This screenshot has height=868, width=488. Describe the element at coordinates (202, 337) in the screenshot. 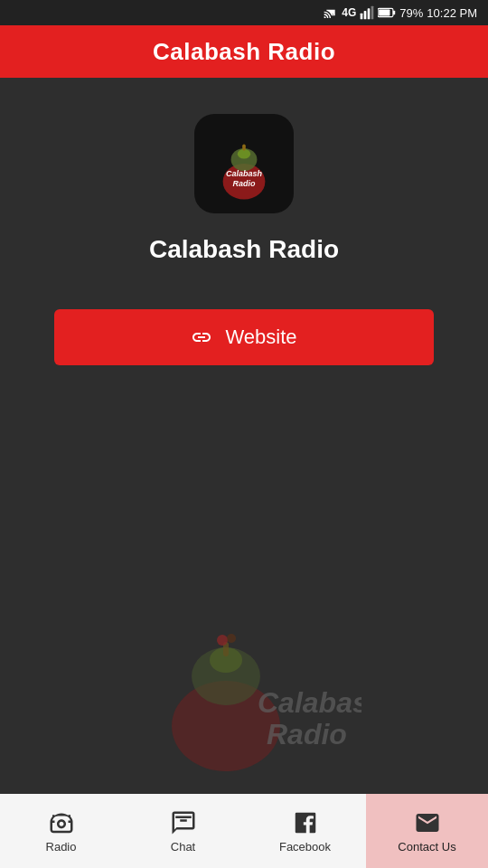

I see `link-icon` at that location.